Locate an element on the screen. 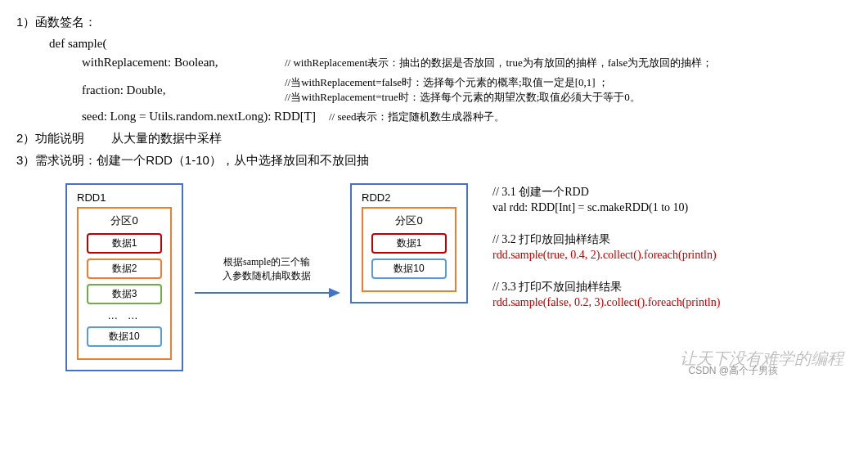 The image size is (868, 454). rdd2-item: 数据10 is located at coordinates (409, 268).